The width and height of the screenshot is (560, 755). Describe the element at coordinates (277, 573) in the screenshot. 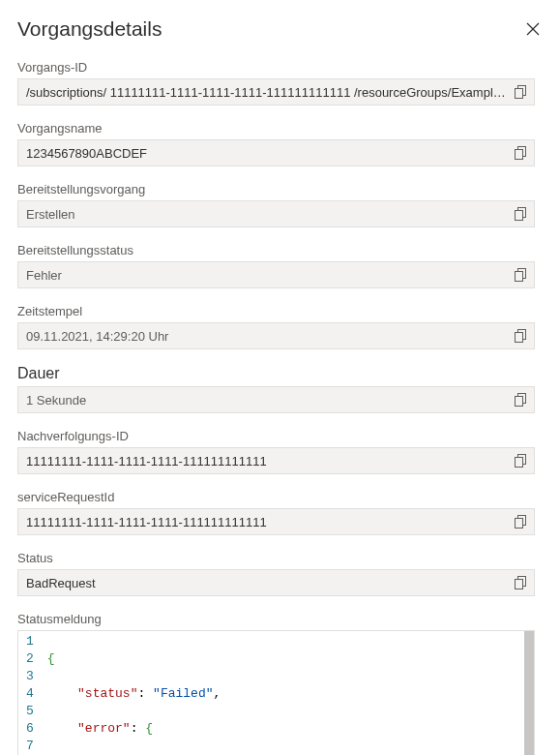

I see `field-status: Status BadRequest` at that location.